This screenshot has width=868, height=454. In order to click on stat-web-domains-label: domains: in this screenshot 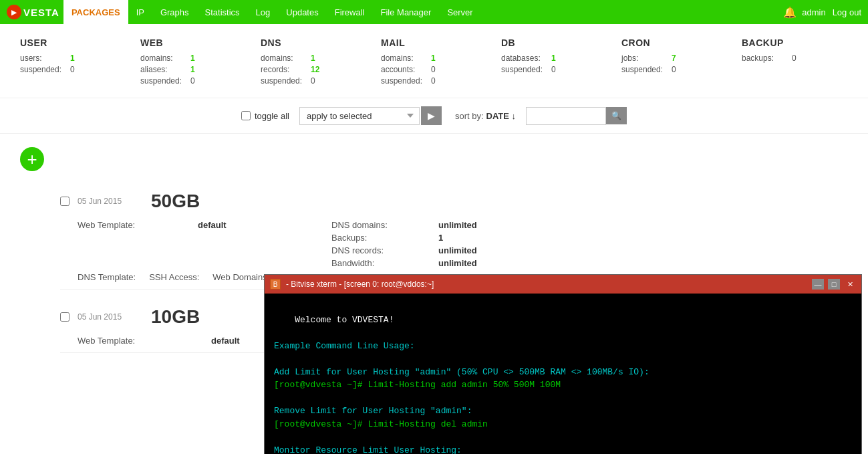, I will do `click(166, 58)`.